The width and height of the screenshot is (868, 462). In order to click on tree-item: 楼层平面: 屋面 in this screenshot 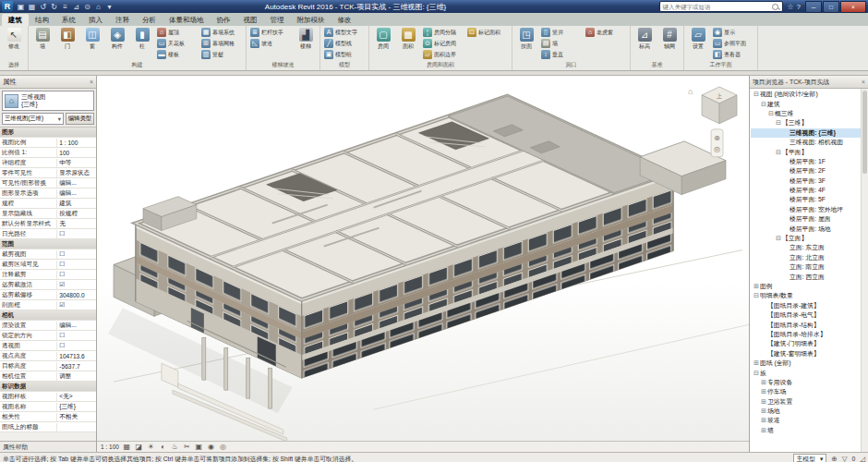, I will do `click(805, 219)`.